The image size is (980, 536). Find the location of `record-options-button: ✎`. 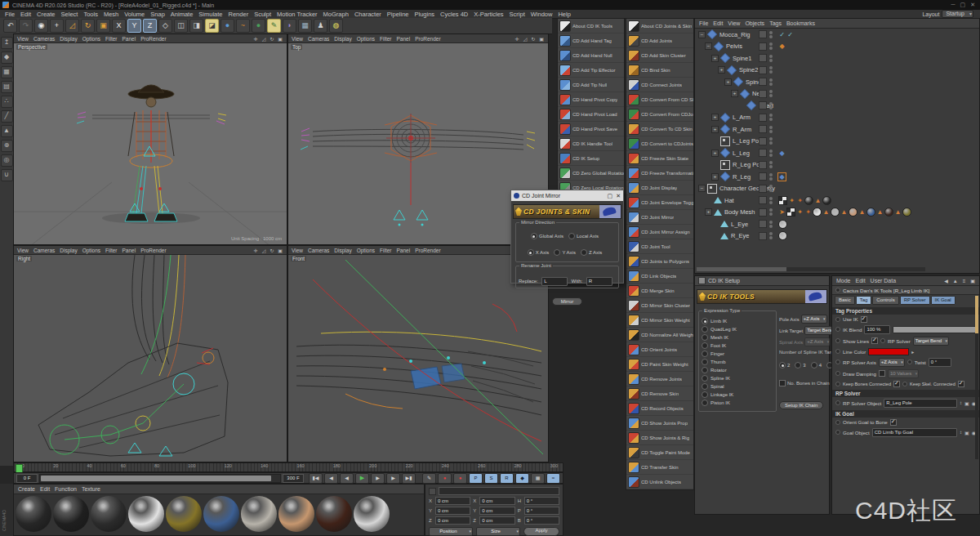

record-options-button: ✎ is located at coordinates (430, 479).